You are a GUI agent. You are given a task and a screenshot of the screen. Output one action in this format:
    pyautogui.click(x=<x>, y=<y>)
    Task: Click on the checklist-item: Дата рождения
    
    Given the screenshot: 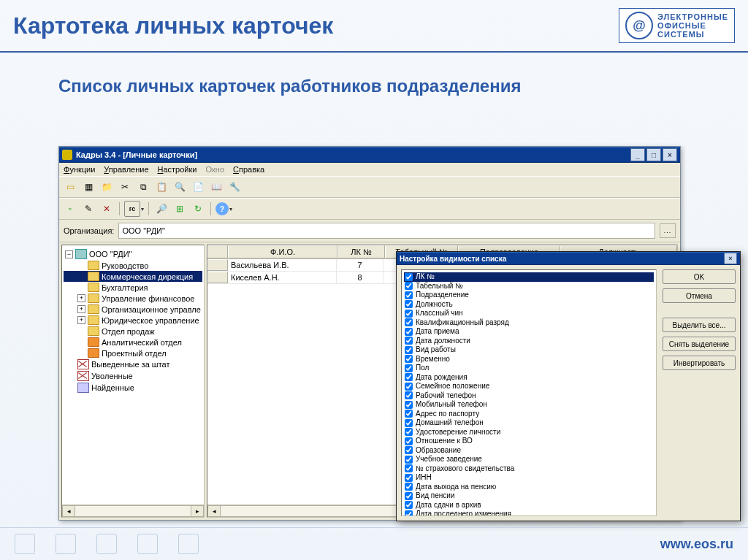 What is the action you would take?
    pyautogui.click(x=529, y=378)
    